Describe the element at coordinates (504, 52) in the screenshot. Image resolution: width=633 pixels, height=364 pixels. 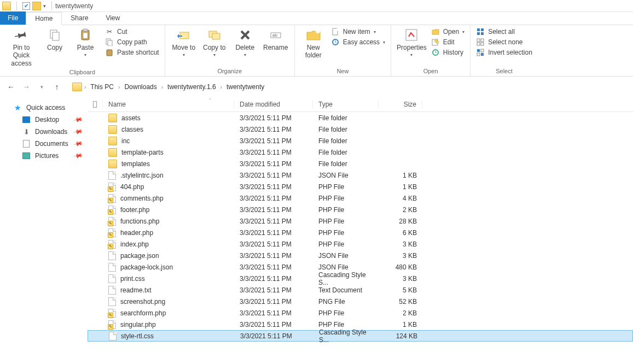
I see `invert-selection-button: Invert selection` at that location.